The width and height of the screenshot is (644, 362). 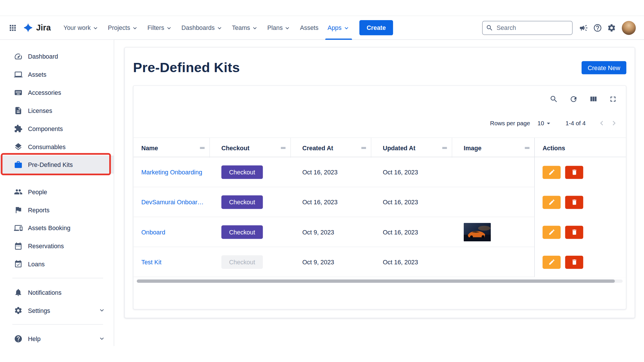 I want to click on sidebar-item-licenses: Licenses, so click(x=57, y=110).